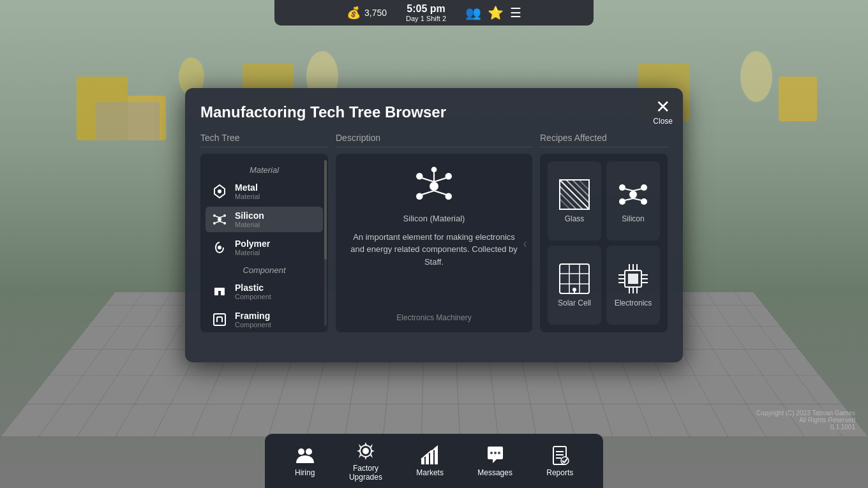  Describe the element at coordinates (264, 248) in the screenshot. I see `tech-item-polymer: Polymer Material` at that location.